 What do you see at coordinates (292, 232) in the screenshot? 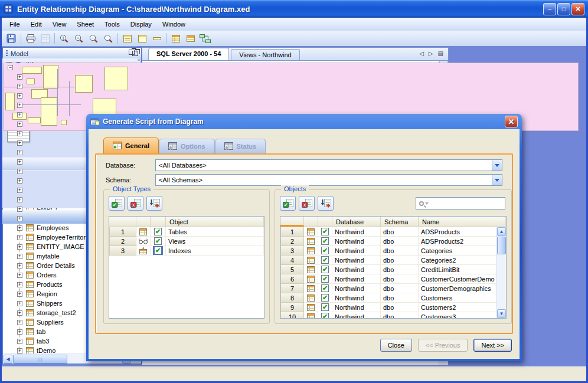
I see `row-number: 1` at bounding box center [292, 232].